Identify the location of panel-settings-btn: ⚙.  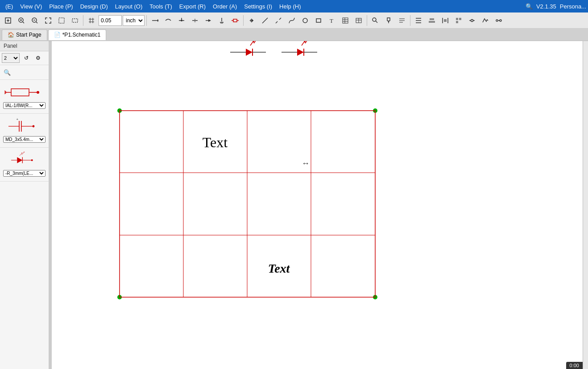
(38, 58).